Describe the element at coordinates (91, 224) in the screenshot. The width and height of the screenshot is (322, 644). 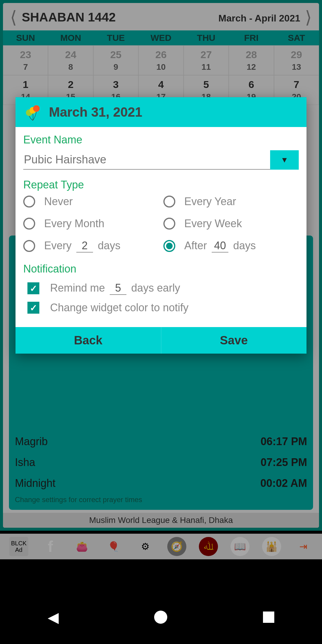
I see `repeat-every-month-radio: Every Month` at that location.